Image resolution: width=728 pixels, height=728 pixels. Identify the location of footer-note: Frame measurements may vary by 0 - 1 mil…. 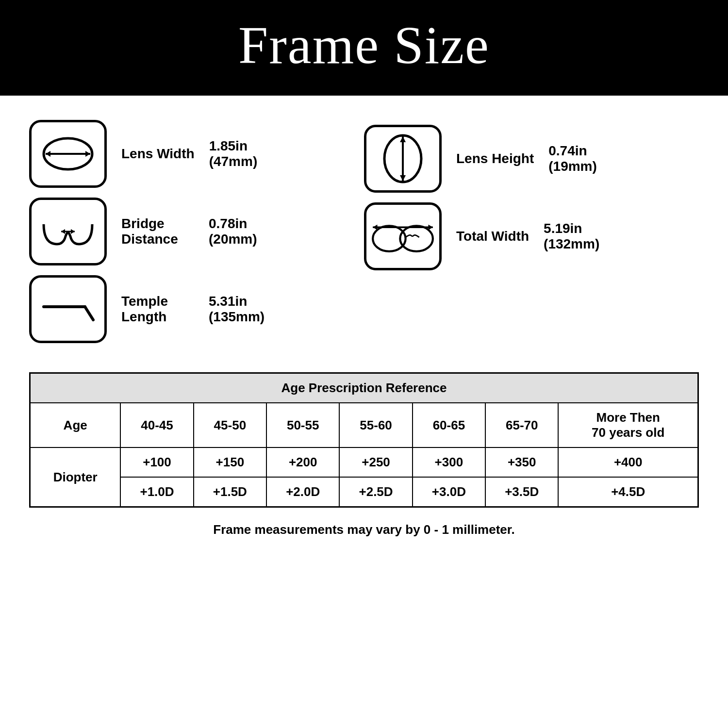
(364, 522).